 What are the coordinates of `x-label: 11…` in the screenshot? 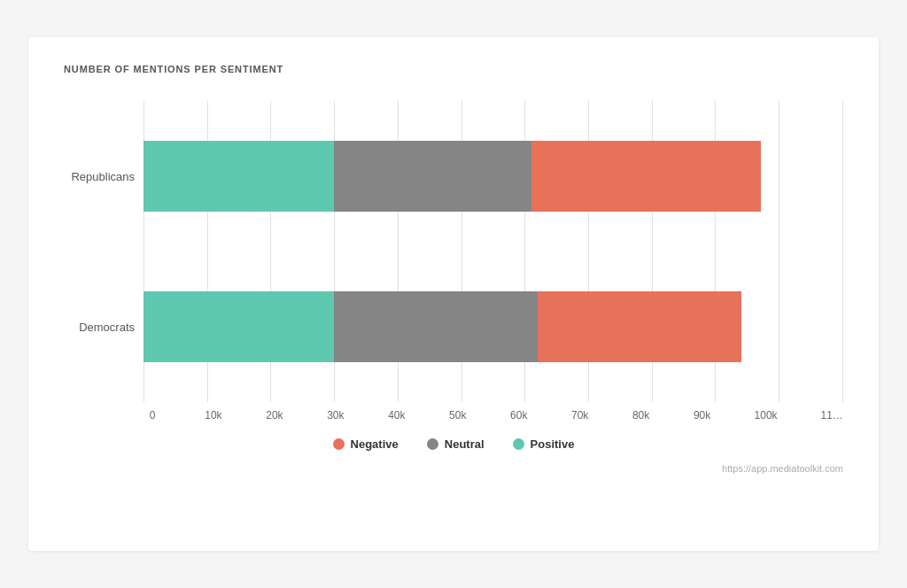 It's located at (833, 415).